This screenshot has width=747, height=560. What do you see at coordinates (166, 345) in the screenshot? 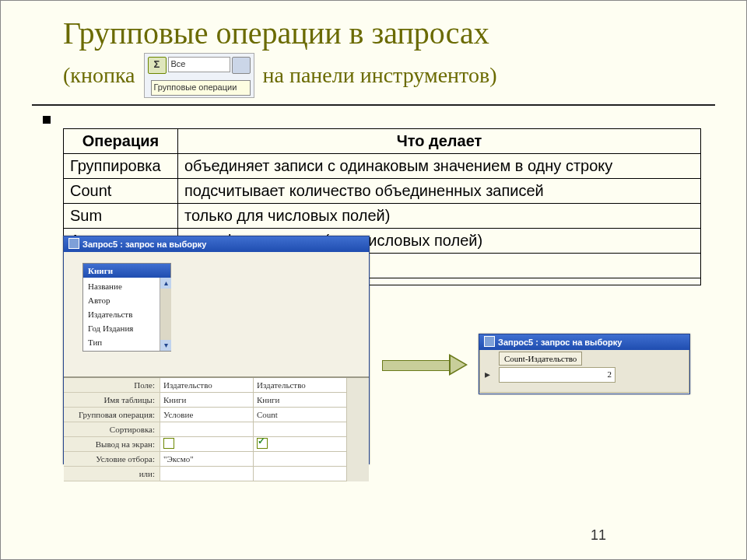
I see `scroll-down-icon: ▾` at bounding box center [166, 345].